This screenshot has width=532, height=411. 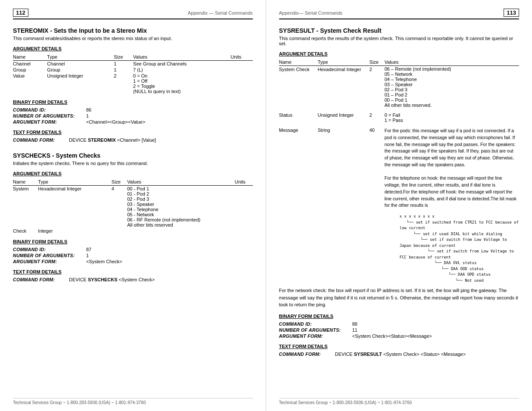 What do you see at coordinates (399, 336) in the screenshot?
I see `form-row-argform: ARGUMENT FORM: <System Check><Status><Me…` at bounding box center [399, 336].